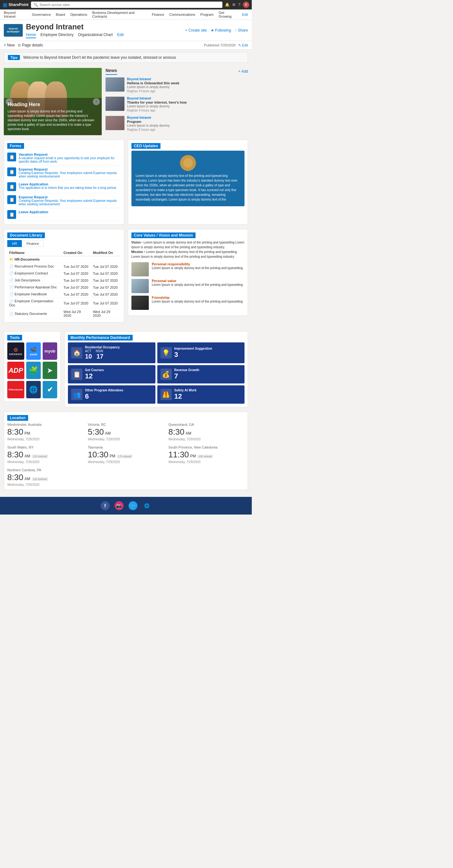 The image size is (453, 868). Describe the element at coordinates (201, 353) in the screenshot. I see `dash-card-improvement: 💡 Improvement Suggestion 3` at that location.